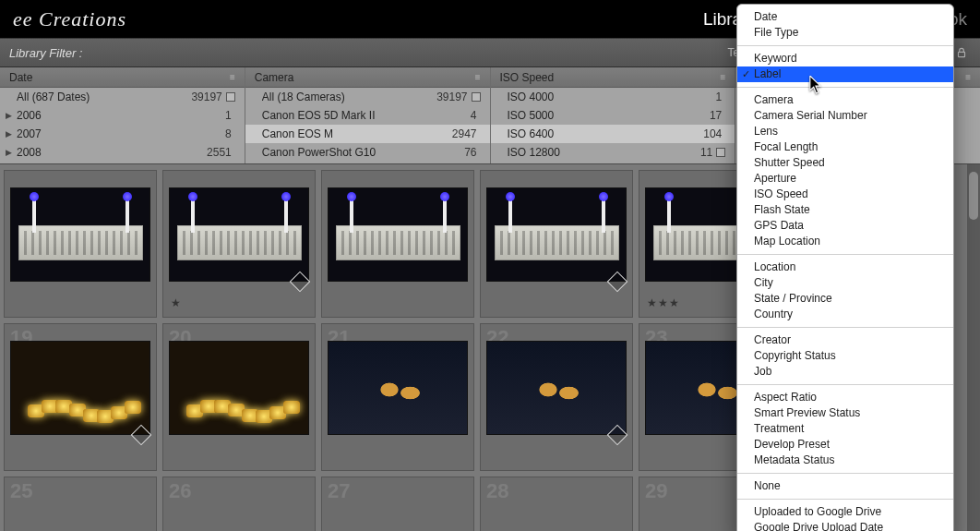  I want to click on dropdown-separator, so click(845, 255).